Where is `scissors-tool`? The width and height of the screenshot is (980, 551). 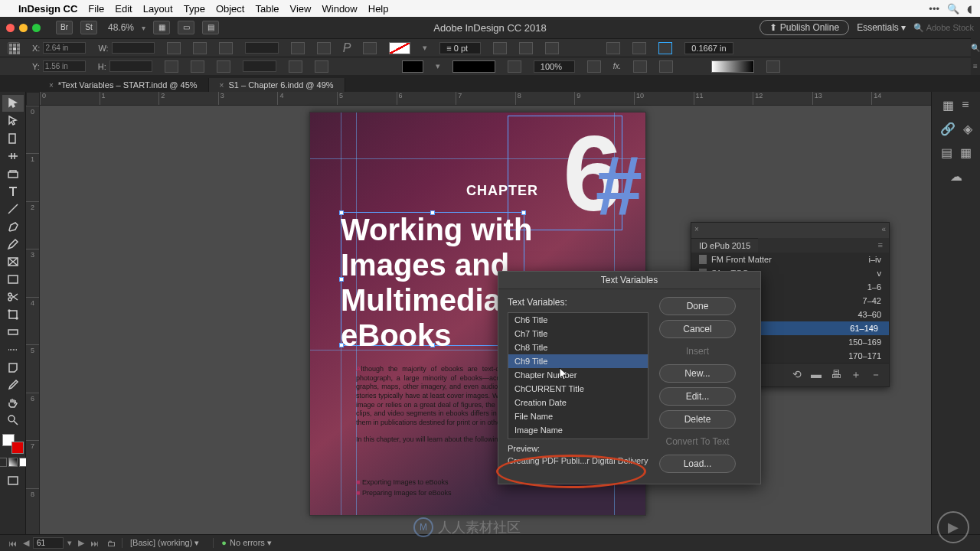
scissors-tool is located at coordinates (13, 297).